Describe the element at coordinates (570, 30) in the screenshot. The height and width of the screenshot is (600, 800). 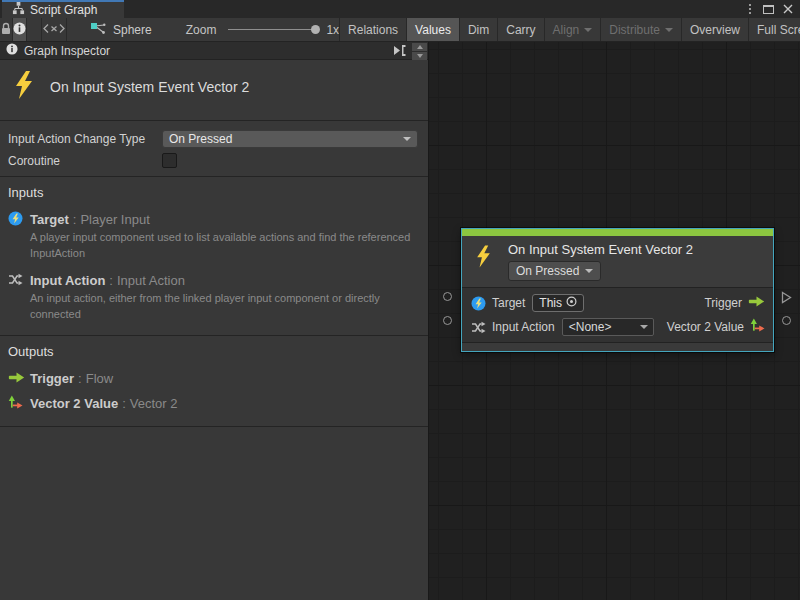
I see `toolbar-toggles: Relations Values Dim Carry Align Distrib…` at that location.